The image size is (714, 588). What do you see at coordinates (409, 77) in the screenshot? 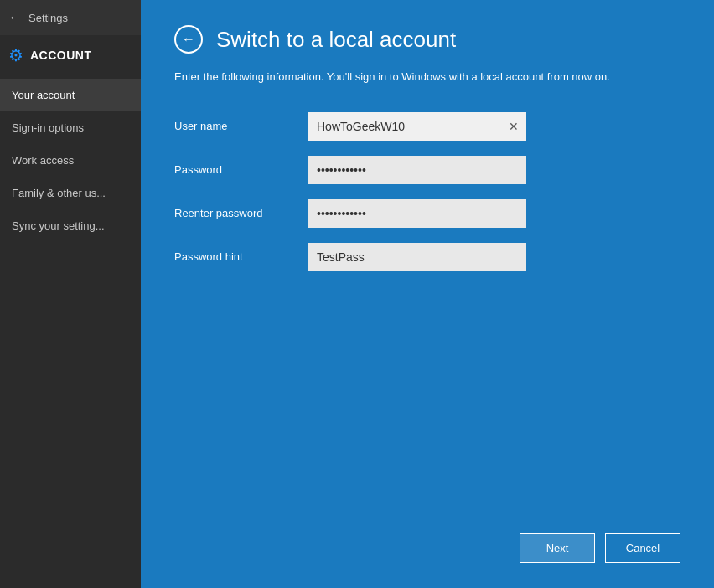
I see `dialog-description: Enter the following information. You'll …` at bounding box center [409, 77].